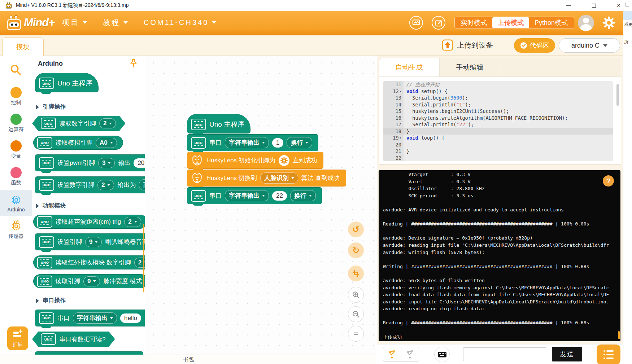  What do you see at coordinates (266, 178) in the screenshot?
I see `block-huskylens-switch-algorithm: HuskyLens 切换到人脸识别算法 直到成功` at bounding box center [266, 178].